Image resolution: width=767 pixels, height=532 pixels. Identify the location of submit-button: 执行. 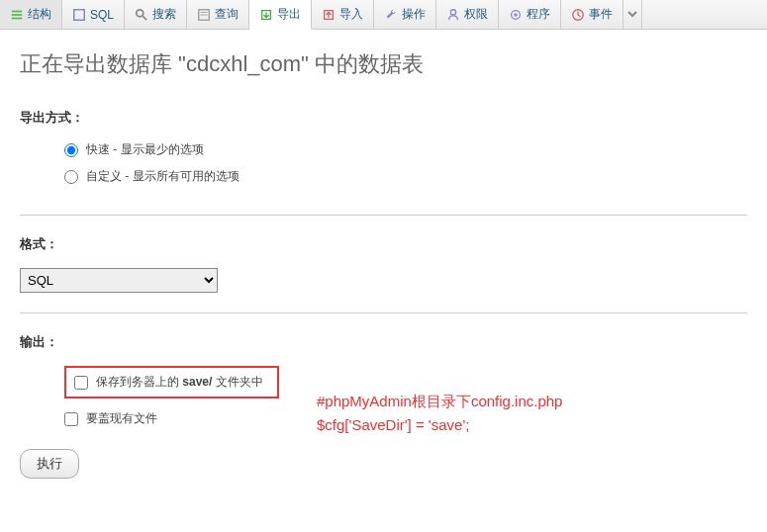
(49, 464).